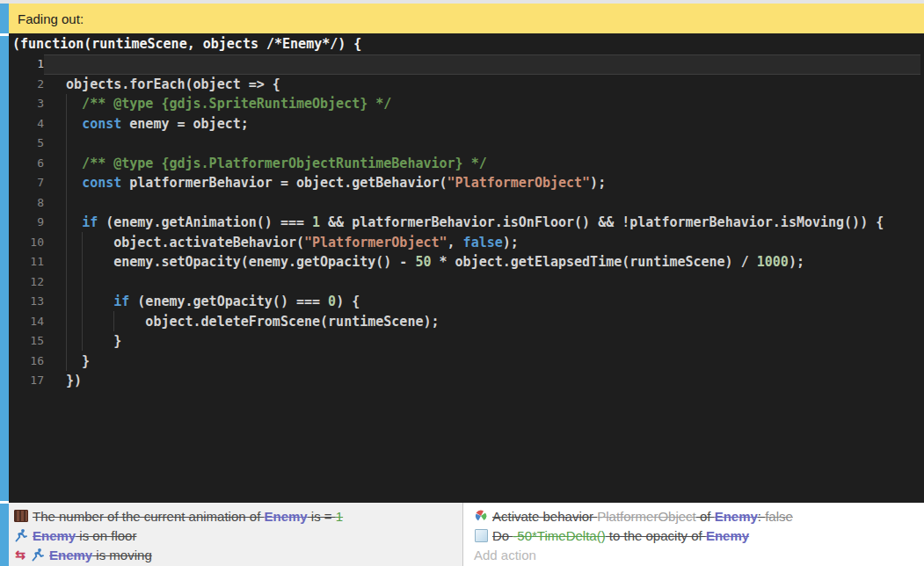  I want to click on condition-row: Enemy is on floor, so click(236, 535).